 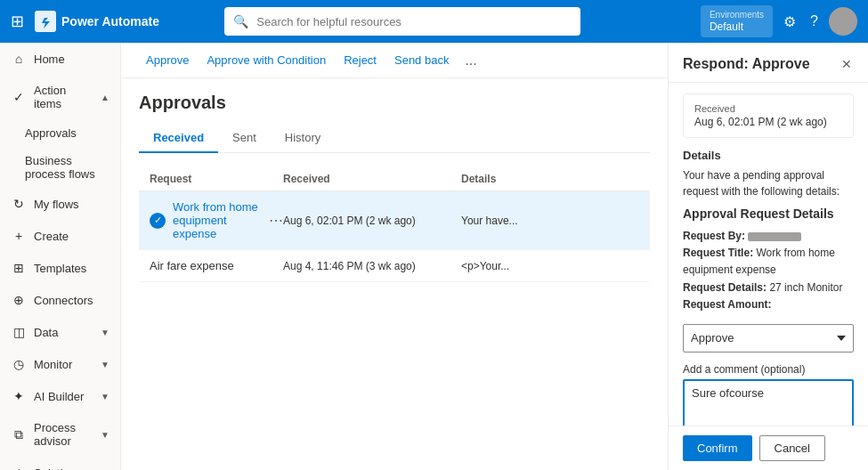 I want to click on sidebar-item-business-process-flows: Business process flows, so click(x=61, y=167).